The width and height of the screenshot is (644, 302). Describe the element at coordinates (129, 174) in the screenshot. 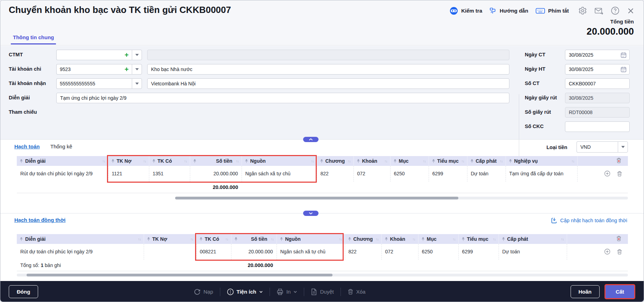

I see `cell-tk-no: 1121` at that location.